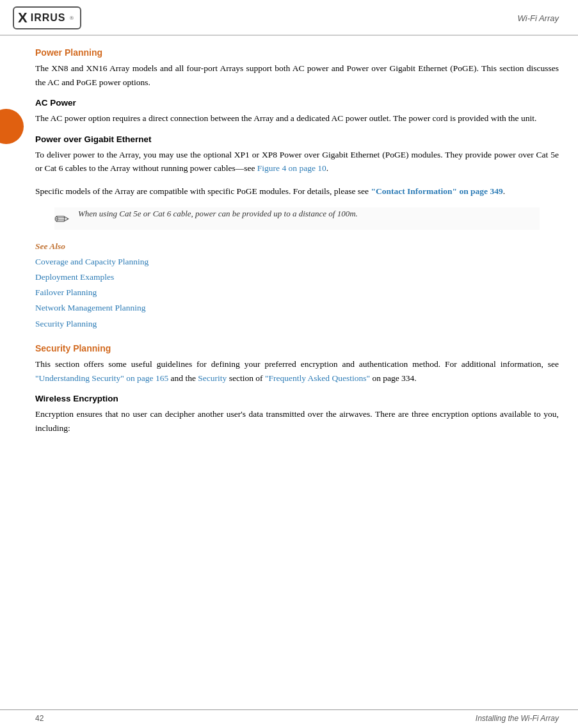  What do you see at coordinates (72, 18) in the screenshot?
I see `logo-registered: ®` at bounding box center [72, 18].